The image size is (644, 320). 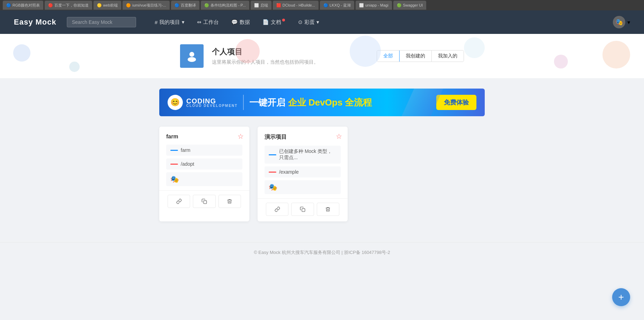 I want to click on project-row-text-farm-1: farm, so click(x=186, y=150).